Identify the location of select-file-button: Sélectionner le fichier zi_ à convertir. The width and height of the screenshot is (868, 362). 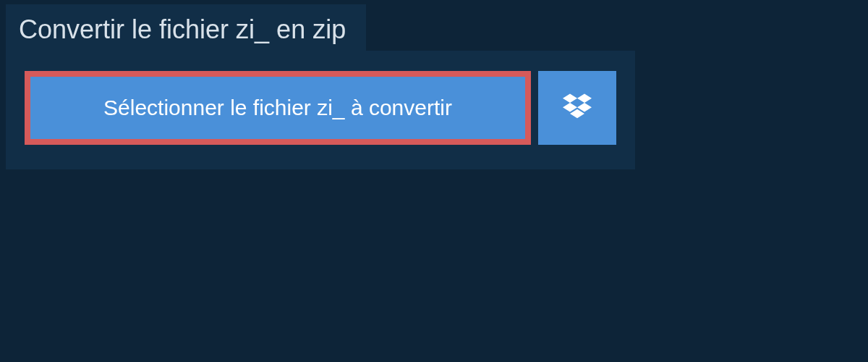
(278, 108).